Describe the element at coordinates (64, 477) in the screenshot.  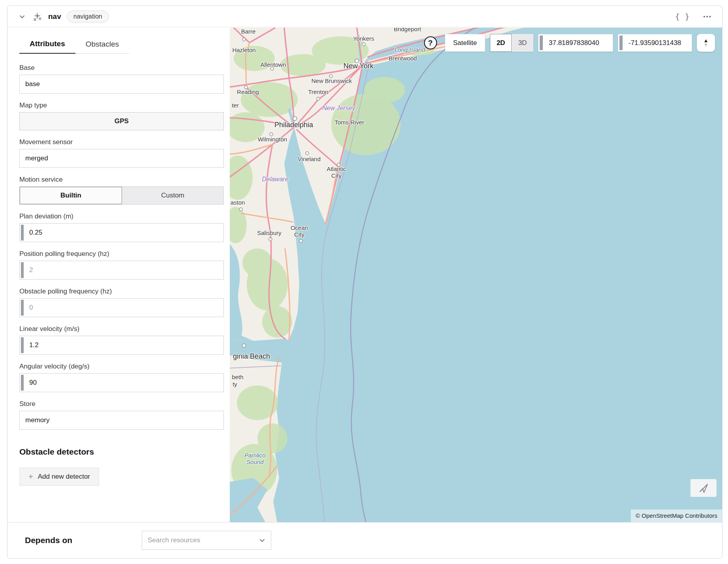
I see `add-detector-label: Add new detector` at that location.